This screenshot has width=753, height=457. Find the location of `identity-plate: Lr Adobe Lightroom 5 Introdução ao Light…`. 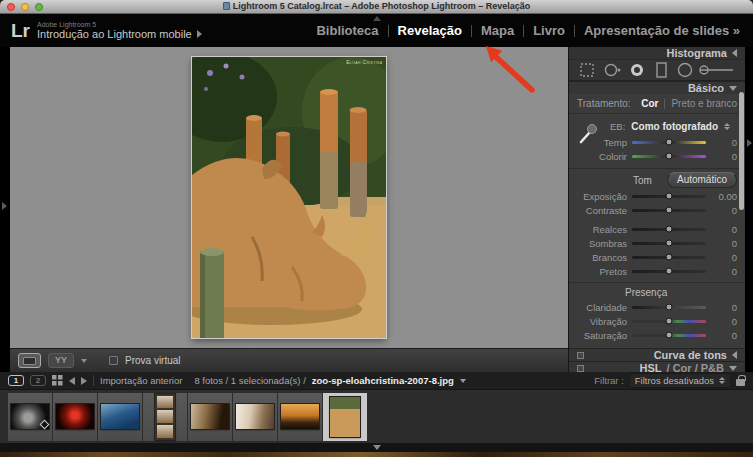

identity-plate: Lr Adobe Lightroom 5 Introdução ao Light… is located at coordinates (106, 31).